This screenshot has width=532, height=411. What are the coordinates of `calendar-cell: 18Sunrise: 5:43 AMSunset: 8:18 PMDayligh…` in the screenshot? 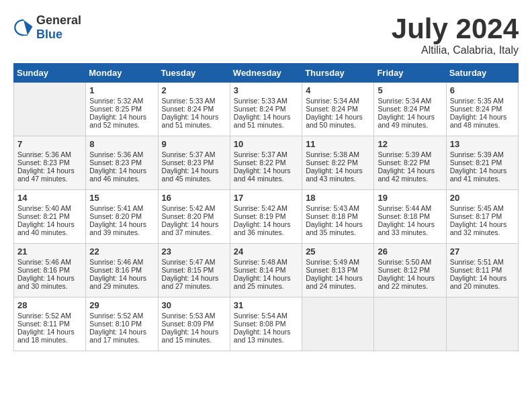 It's located at (339, 217).